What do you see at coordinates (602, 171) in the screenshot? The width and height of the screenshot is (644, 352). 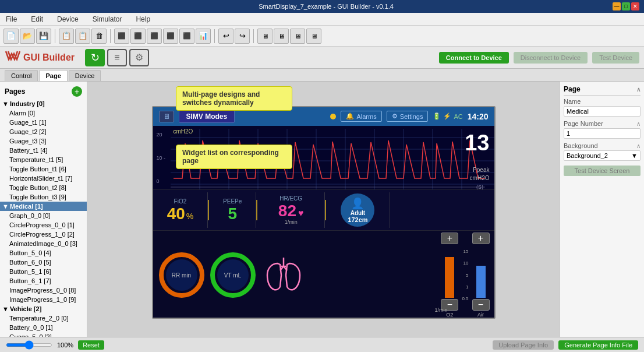 I see `test-screen-button: Test Device Screen` at bounding box center [602, 171].